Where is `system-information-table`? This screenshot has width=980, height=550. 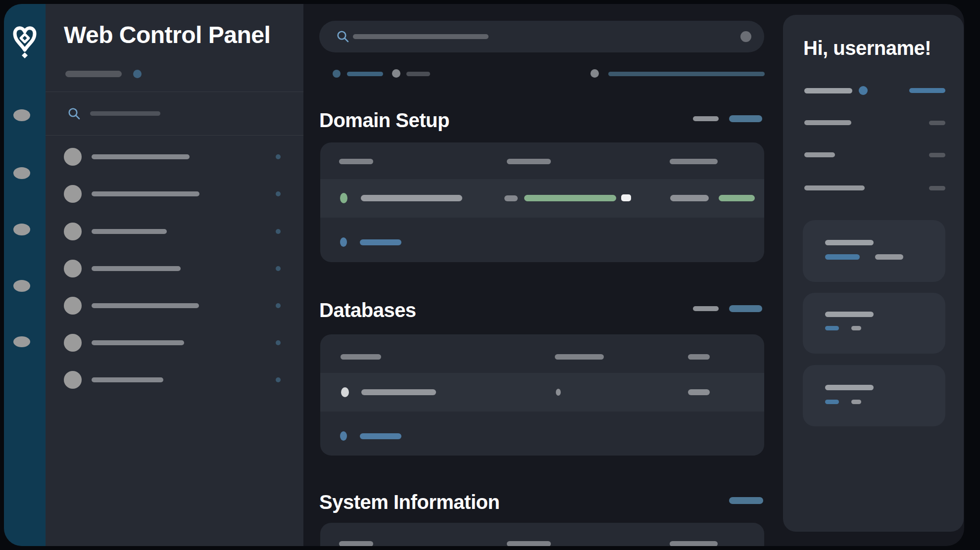 system-information-table is located at coordinates (542, 534).